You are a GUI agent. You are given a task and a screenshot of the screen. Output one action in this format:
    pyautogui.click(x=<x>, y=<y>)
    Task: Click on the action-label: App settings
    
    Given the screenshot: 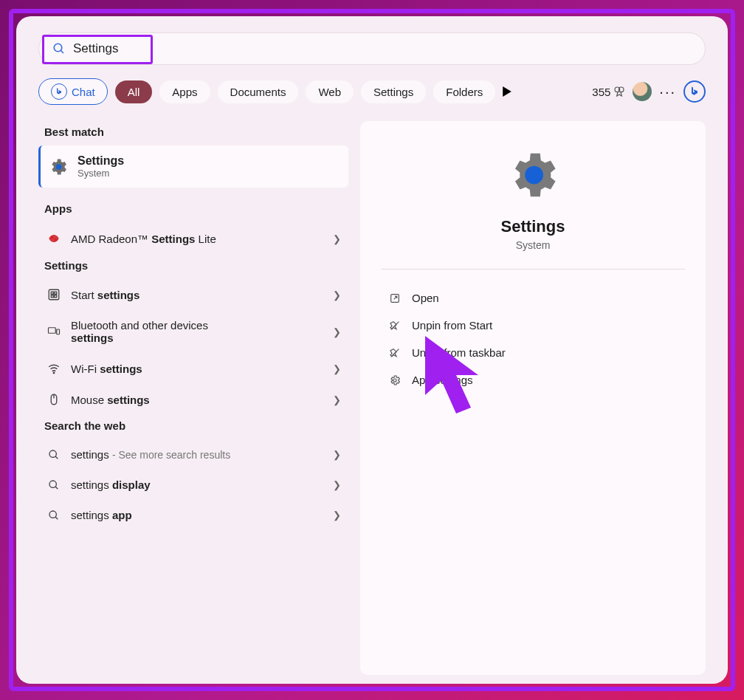 What is the action you would take?
    pyautogui.click(x=443, y=380)
    